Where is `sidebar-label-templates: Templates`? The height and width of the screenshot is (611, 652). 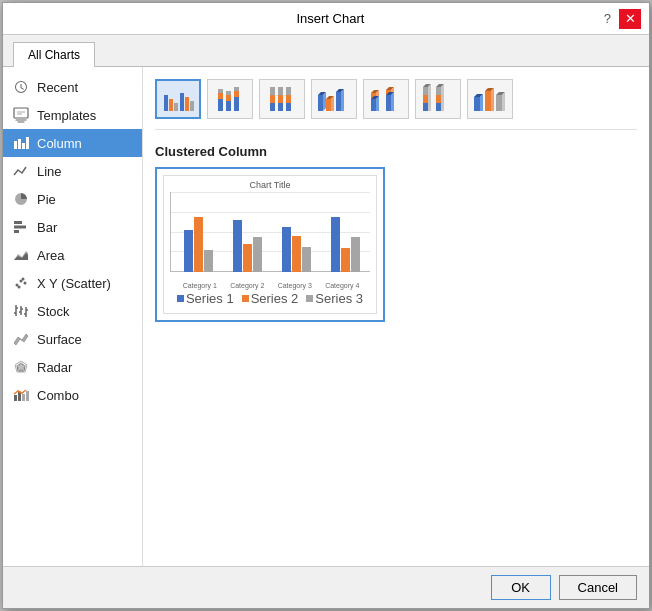
sidebar-label-templates: Templates is located at coordinates (66, 116).